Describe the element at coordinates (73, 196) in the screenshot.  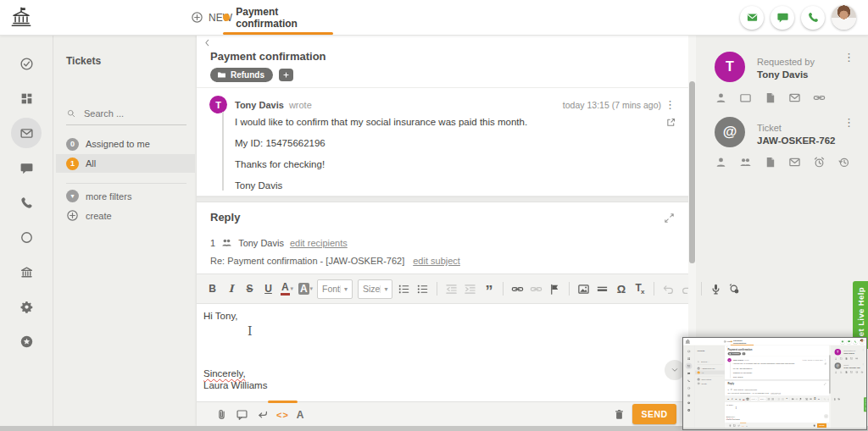
I see `chevron-down-icon: ▾` at that location.